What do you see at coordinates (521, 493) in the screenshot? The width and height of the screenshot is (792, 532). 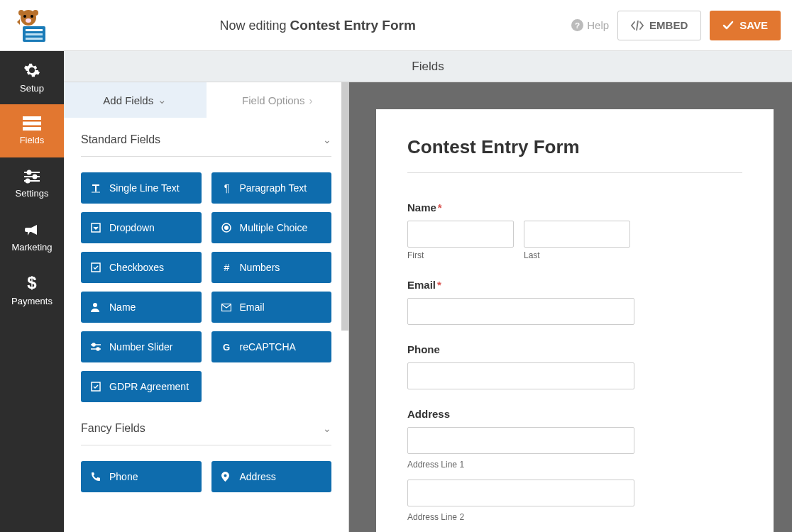 I see `address-line2-input` at bounding box center [521, 493].